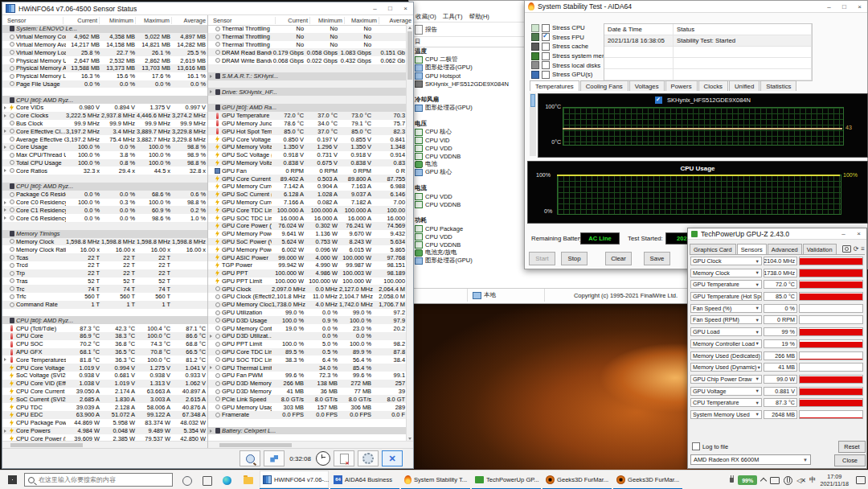 Image resolution: width=868 pixels, height=489 pixels. Describe the element at coordinates (708, 41) in the screenshot. I see `log-row: 2021/11/18 16:38:05 Stability Test: Star…` at that location.